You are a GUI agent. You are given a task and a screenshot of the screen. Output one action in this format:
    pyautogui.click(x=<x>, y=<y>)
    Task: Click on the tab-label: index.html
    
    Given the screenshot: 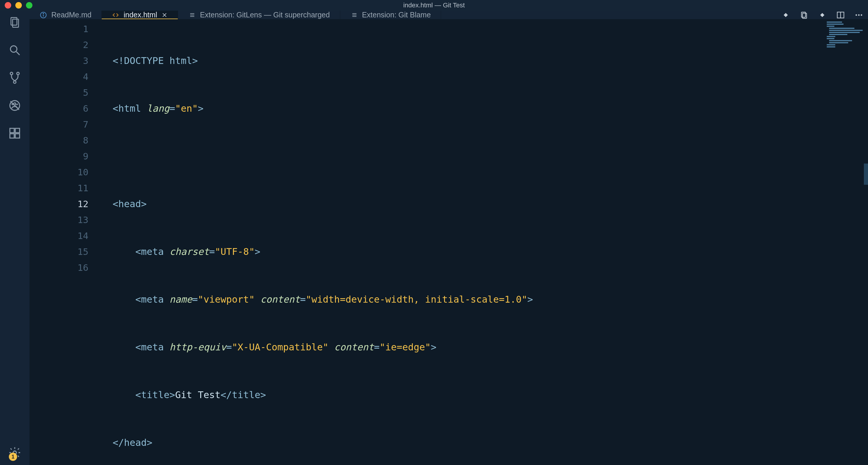 What is the action you would take?
    pyautogui.click(x=140, y=15)
    